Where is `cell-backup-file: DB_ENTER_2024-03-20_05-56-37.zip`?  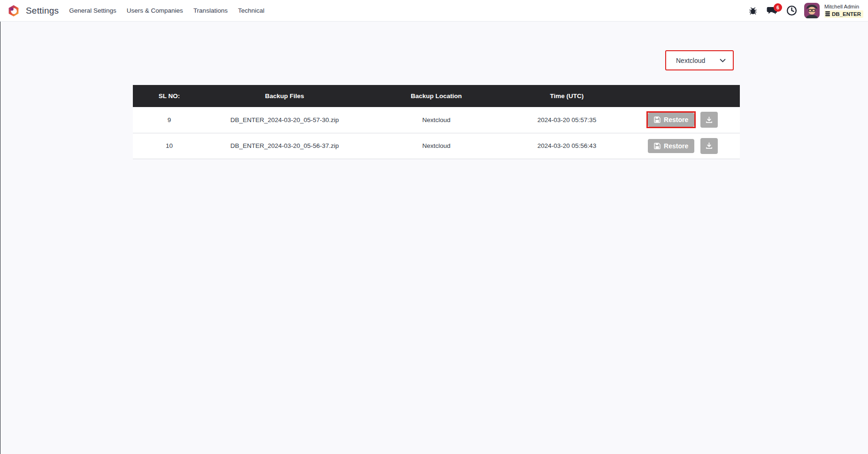 cell-backup-file: DB_ENTER_2024-03-20_05-56-37.zip is located at coordinates (284, 146).